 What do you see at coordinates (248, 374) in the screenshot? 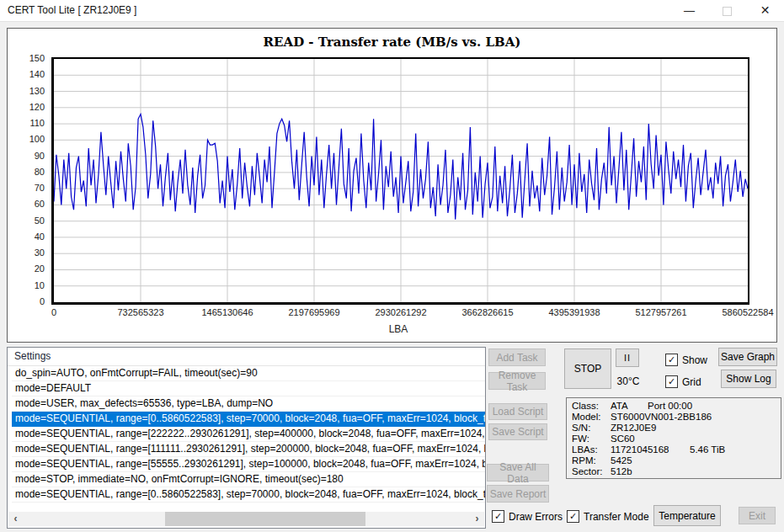
I see `settings-row: do_spin=AUTO, onFmtCorrupt=FAIL, timeout…` at bounding box center [248, 374].